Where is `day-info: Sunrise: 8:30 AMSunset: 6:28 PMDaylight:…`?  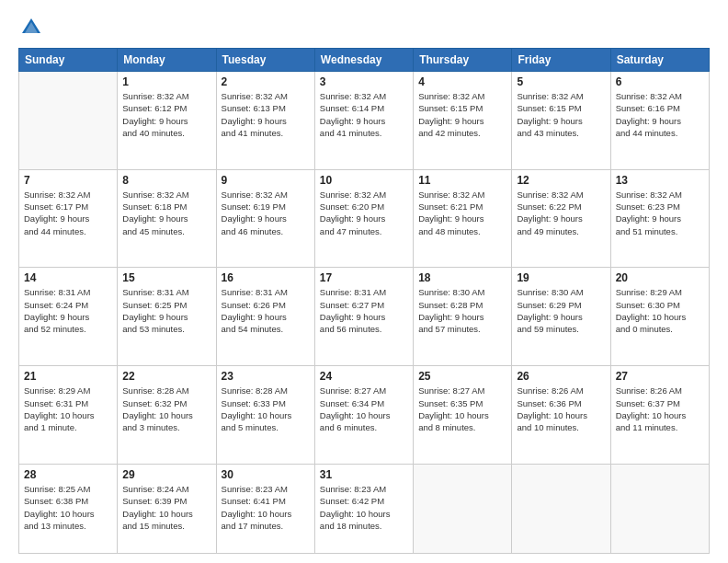 day-info: Sunrise: 8:30 AMSunset: 6:28 PMDaylight:… is located at coordinates (462, 311).